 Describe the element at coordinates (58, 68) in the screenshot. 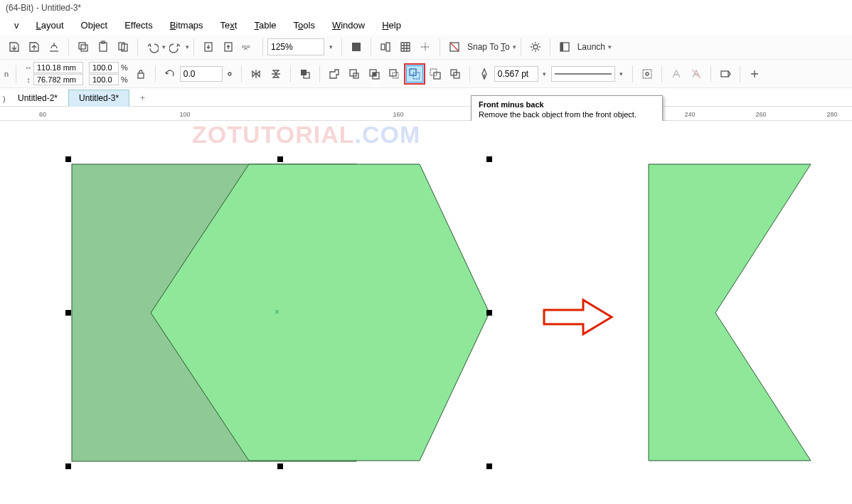

I see `width-field: 110.18 mm` at that location.